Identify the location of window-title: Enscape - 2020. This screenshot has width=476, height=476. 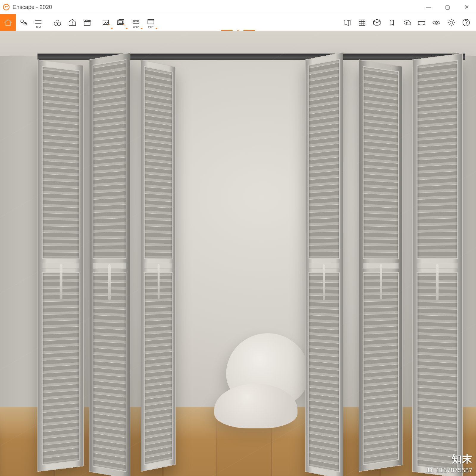
(32, 7).